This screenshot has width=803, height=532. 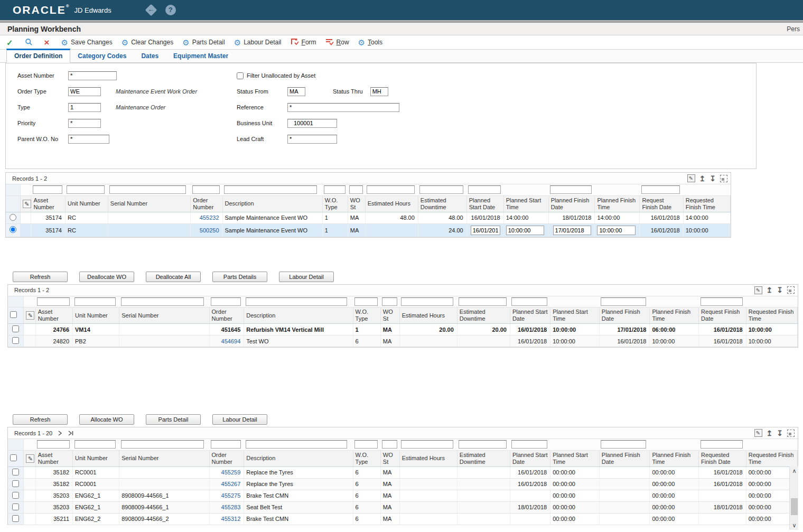 What do you see at coordinates (343, 108) in the screenshot?
I see `reference-field` at bounding box center [343, 108].